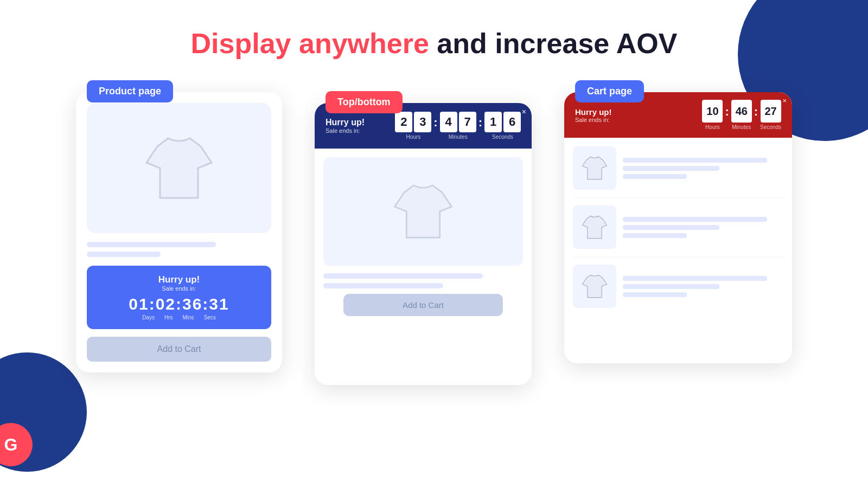 Image resolution: width=868 pixels, height=488 pixels. I want to click on colon-2: :, so click(481, 123).